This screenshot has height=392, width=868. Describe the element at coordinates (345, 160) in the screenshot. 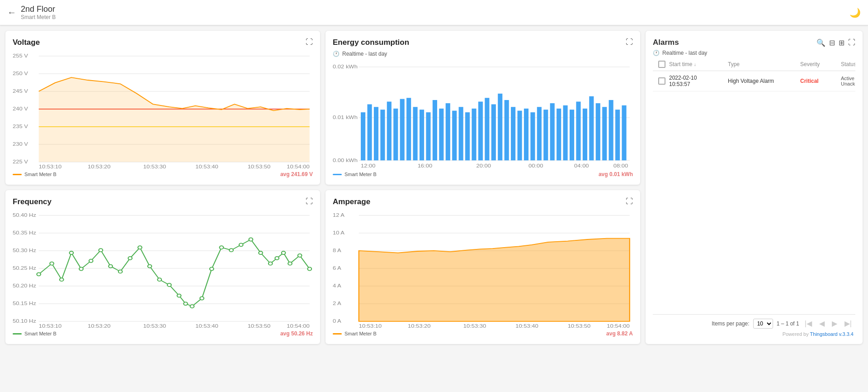

I see `svg-text: 0.00 kWh` at that location.